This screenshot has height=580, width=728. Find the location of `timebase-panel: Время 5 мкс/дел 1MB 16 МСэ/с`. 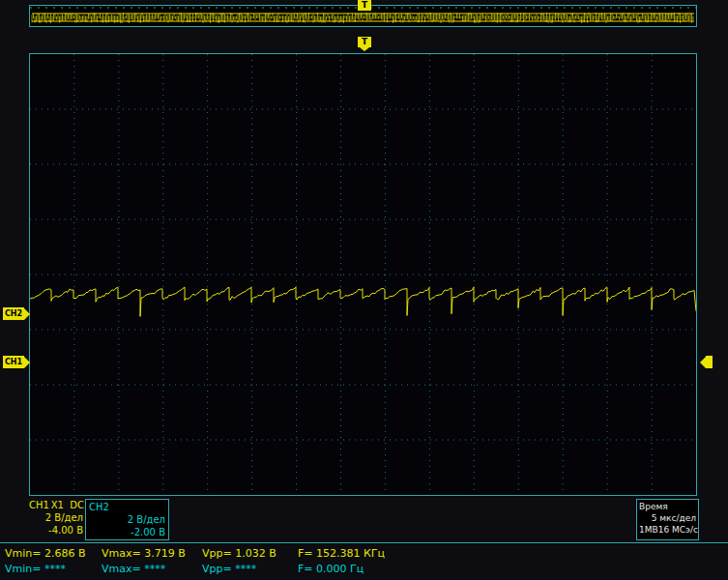

timebase-panel: Время 5 мкс/дел 1MB 16 МСэ/с is located at coordinates (667, 520).